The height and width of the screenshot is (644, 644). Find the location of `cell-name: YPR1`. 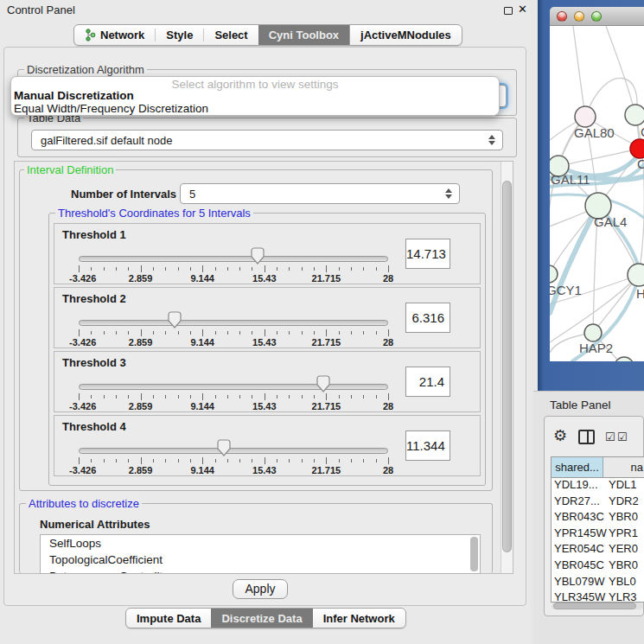

cell-name: YPR1 is located at coordinates (626, 534).